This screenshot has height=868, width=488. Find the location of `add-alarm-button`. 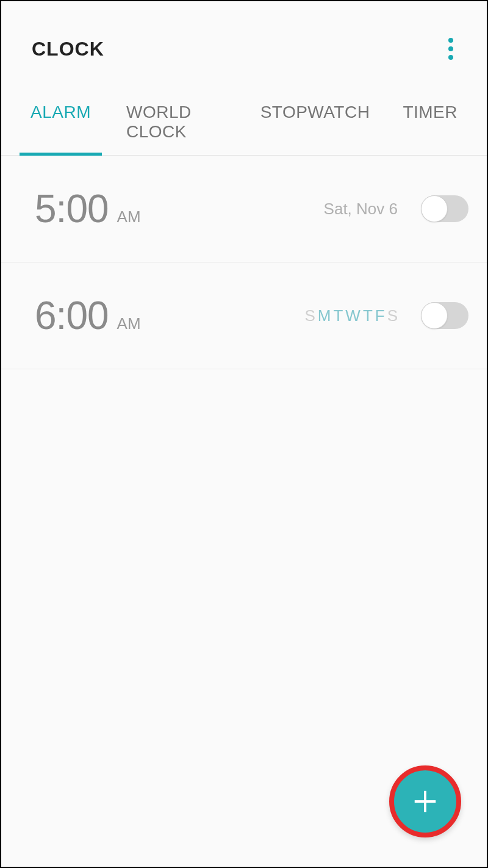

add-alarm-button is located at coordinates (425, 801).